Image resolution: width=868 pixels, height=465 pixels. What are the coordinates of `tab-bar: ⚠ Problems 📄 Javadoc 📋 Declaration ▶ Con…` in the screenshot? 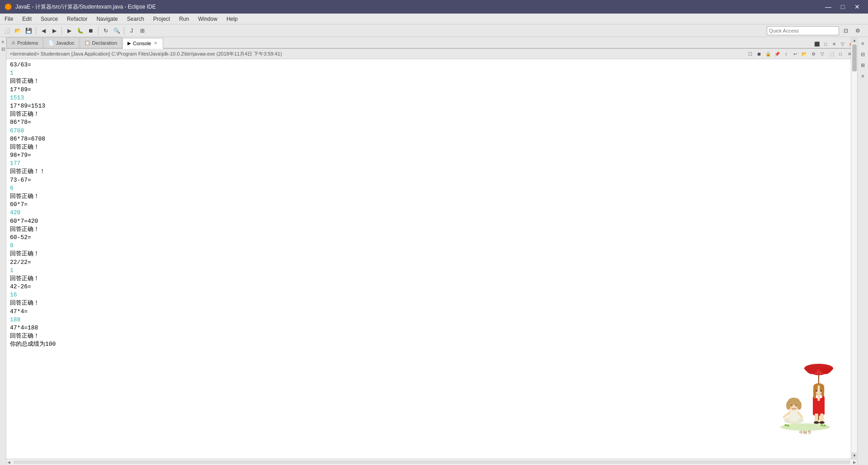 It's located at (432, 43).